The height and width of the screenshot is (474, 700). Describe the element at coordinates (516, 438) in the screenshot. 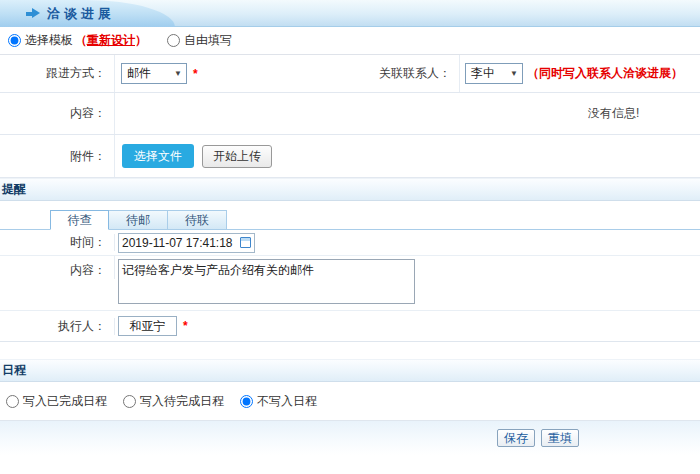

I see `save-button: 保存` at that location.